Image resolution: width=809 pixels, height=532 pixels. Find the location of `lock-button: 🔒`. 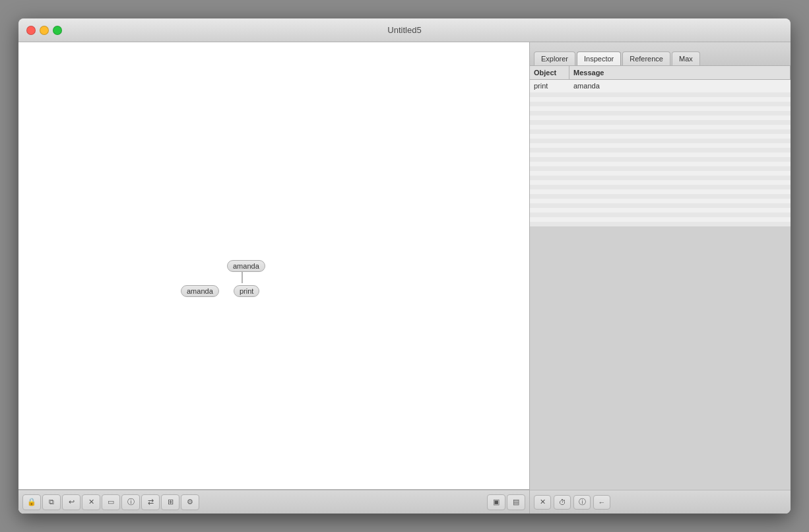

lock-button: 🔒 is located at coordinates (32, 502).